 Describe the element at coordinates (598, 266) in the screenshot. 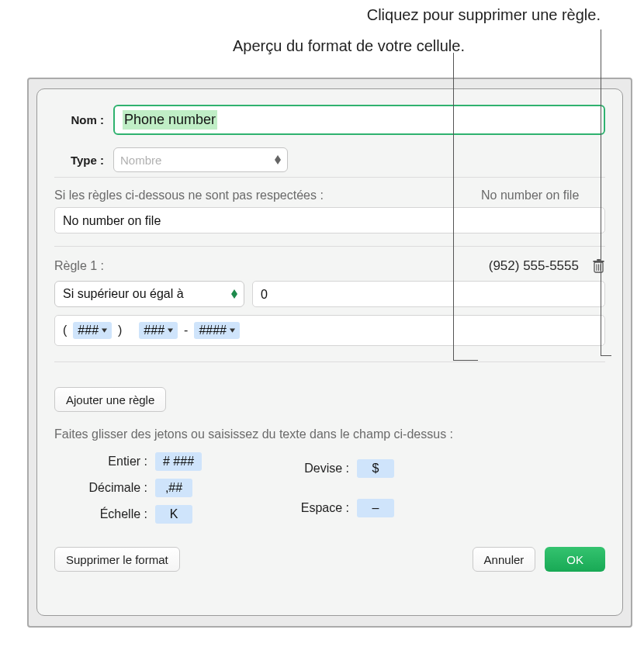

I see `trash-icon` at that location.